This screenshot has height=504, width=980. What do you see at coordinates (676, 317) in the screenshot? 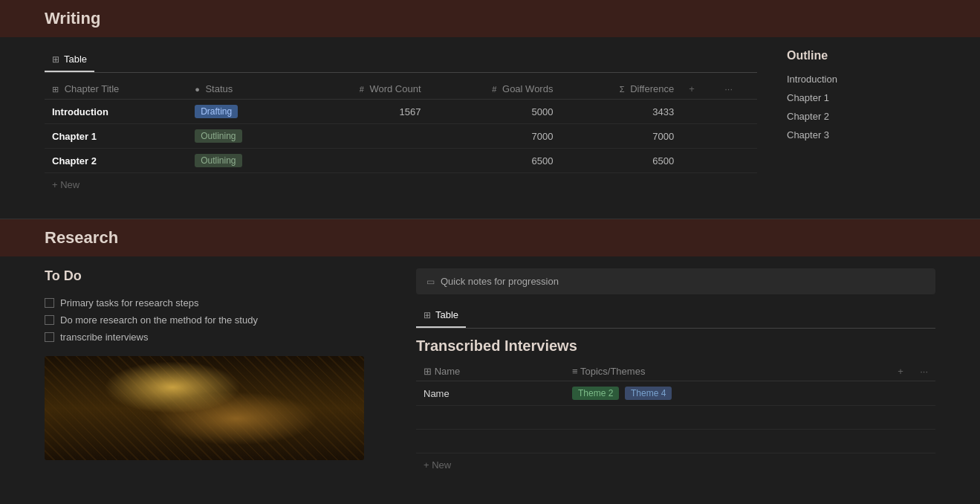
I see `research-tab-bar: ⊞ Table` at bounding box center [676, 317].